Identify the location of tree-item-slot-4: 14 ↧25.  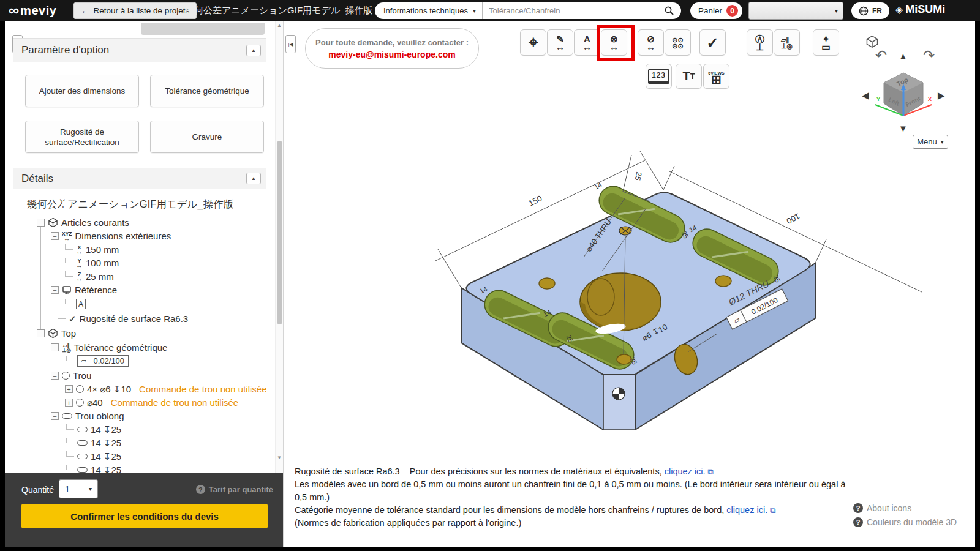
(94, 468).